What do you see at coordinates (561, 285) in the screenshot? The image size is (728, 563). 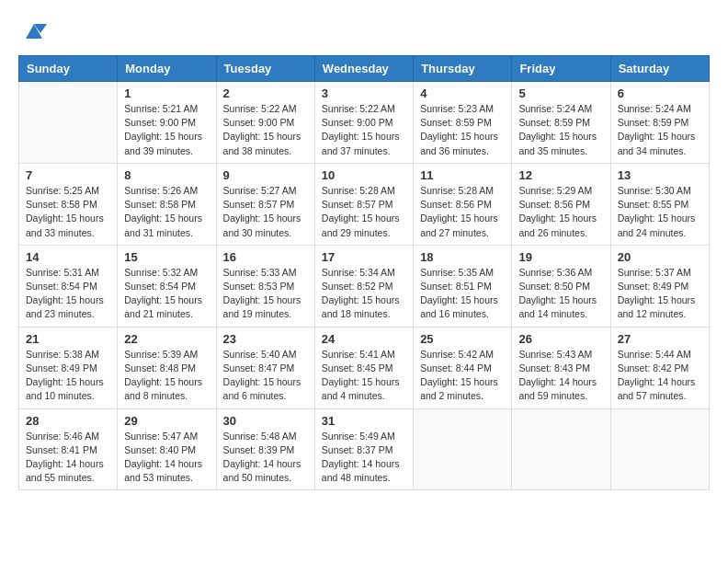 I see `calendar-cell: 19Sunrise: 5:36 AMSunset: 8:50 PMDayligh…` at bounding box center [561, 285].